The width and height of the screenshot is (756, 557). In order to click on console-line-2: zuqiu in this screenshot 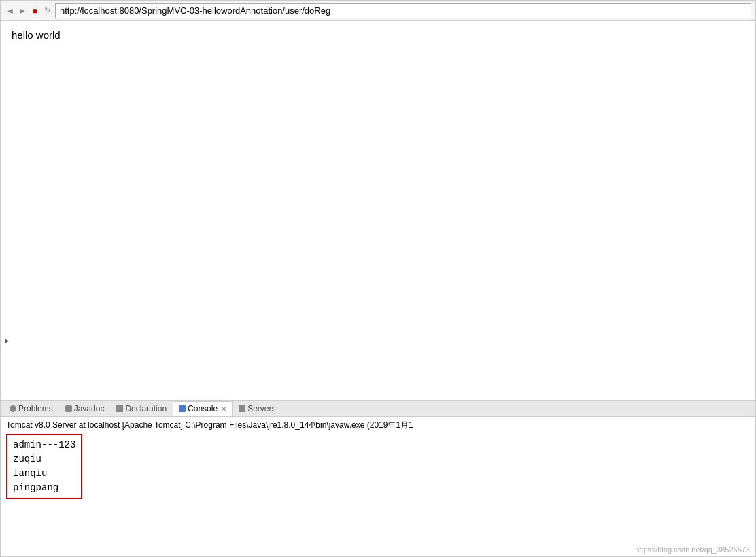, I will do `click(44, 460)`.